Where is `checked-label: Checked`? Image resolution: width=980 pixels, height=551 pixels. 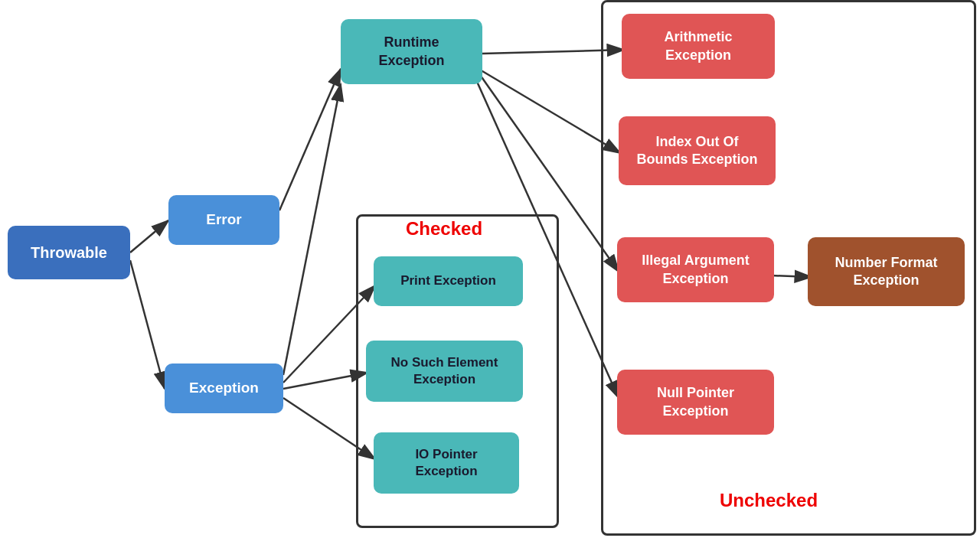 checked-label: Checked is located at coordinates (444, 229).